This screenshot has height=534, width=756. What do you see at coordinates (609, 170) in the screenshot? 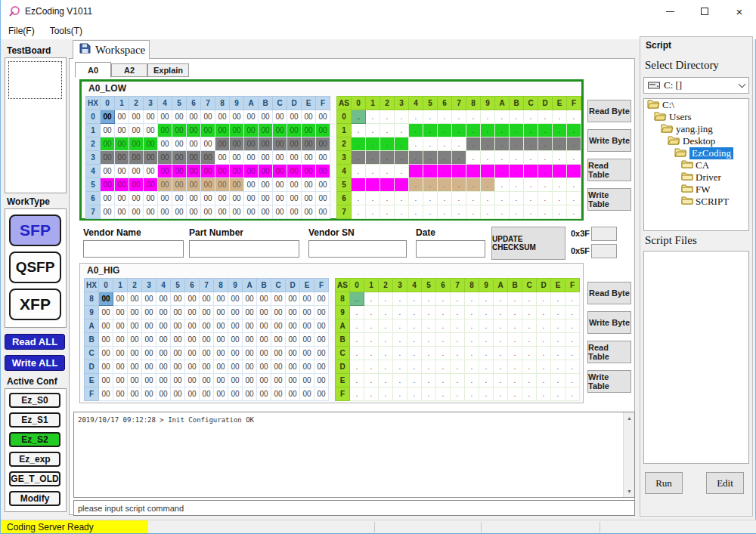
I see `low-read-table-button: Read Table` at bounding box center [609, 170].